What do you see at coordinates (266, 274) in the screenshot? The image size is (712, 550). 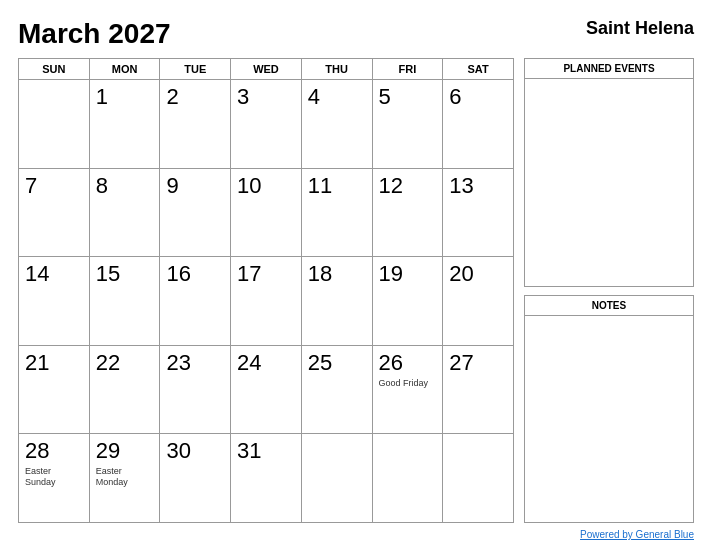 I see `day-number: 17` at bounding box center [266, 274].